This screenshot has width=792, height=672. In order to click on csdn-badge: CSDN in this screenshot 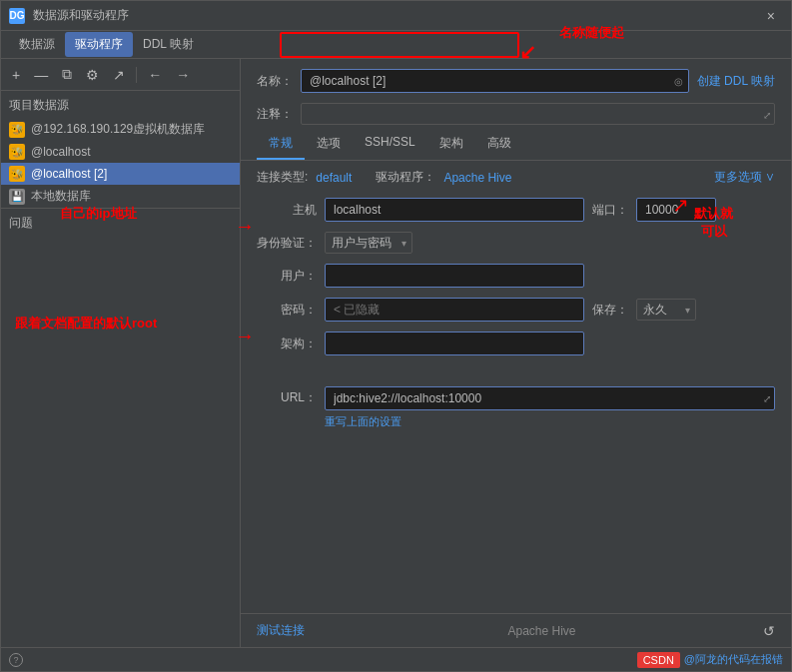, I will do `click(659, 660)`.